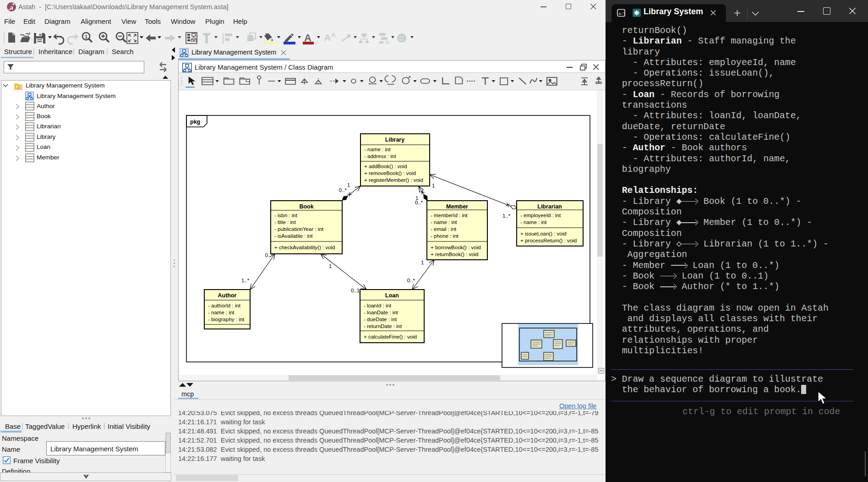  I want to click on svg-text: c:\, so click(622, 14).